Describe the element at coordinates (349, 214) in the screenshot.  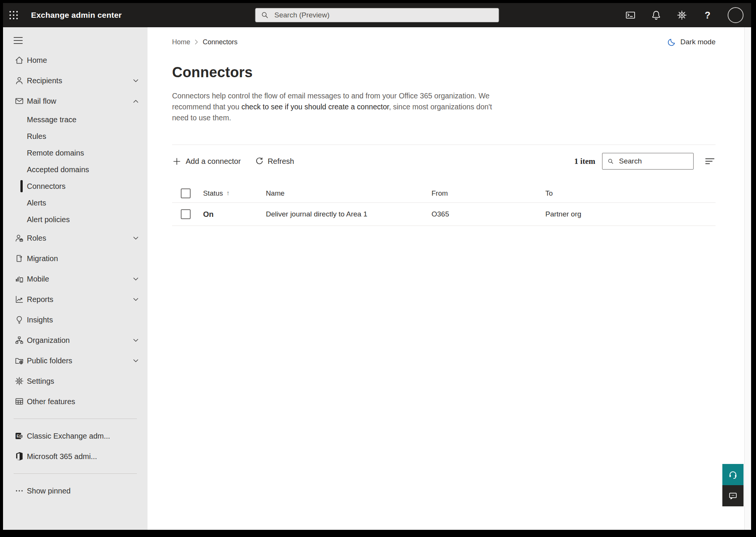
I see `row-name: Deliver journal directly to Area 1` at that location.